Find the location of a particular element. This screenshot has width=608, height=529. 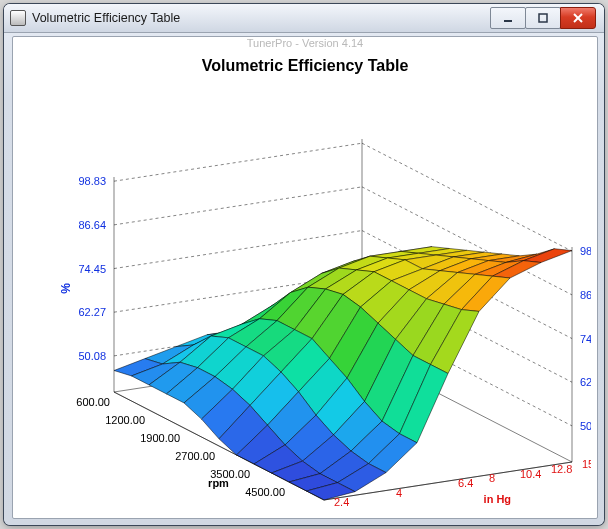

chart-title: Volumetric Efficiency Table is located at coordinates (305, 66).